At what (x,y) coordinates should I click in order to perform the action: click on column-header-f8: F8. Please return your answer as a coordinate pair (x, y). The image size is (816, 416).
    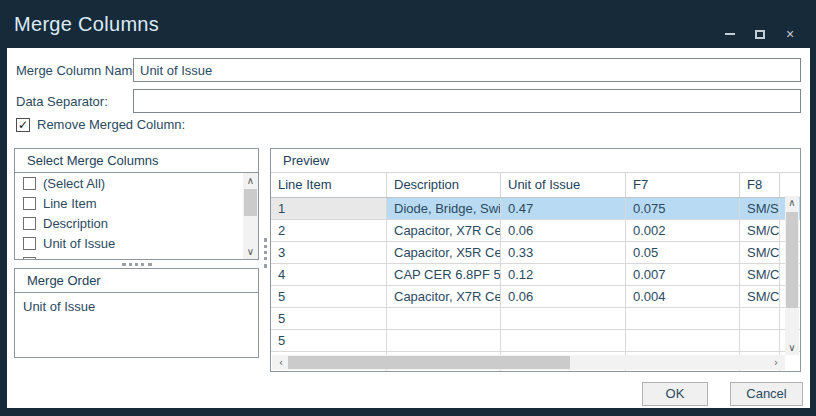
    Looking at the image, I should click on (760, 185).